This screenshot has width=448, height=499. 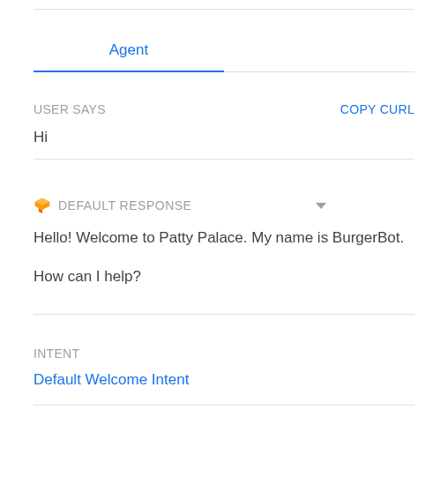 What do you see at coordinates (224, 9) in the screenshot?
I see `top-divider` at bounding box center [224, 9].